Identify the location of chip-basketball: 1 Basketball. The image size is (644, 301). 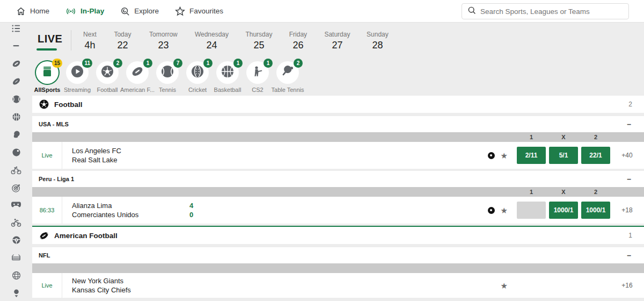
(228, 75).